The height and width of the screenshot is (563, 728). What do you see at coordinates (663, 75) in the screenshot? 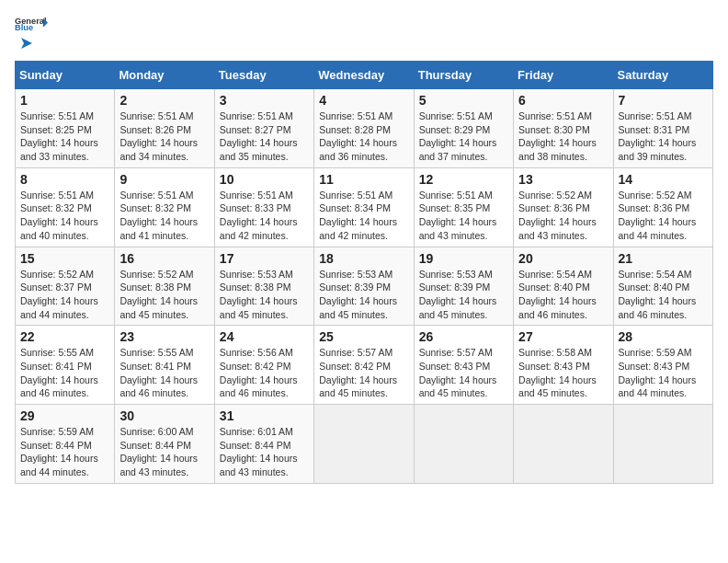
I see `col-header-saturday: Saturday` at bounding box center [663, 75].